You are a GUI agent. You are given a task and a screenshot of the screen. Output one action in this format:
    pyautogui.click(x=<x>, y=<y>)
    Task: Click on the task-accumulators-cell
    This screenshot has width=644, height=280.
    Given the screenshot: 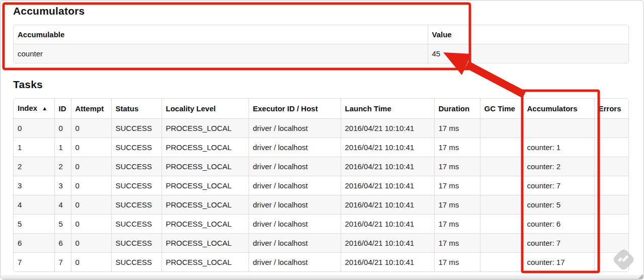 What is the action you would take?
    pyautogui.click(x=558, y=128)
    